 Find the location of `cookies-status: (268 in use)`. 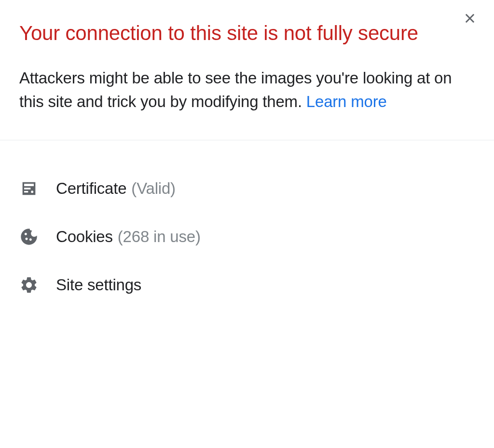

cookies-status: (268 in use) is located at coordinates (159, 237).